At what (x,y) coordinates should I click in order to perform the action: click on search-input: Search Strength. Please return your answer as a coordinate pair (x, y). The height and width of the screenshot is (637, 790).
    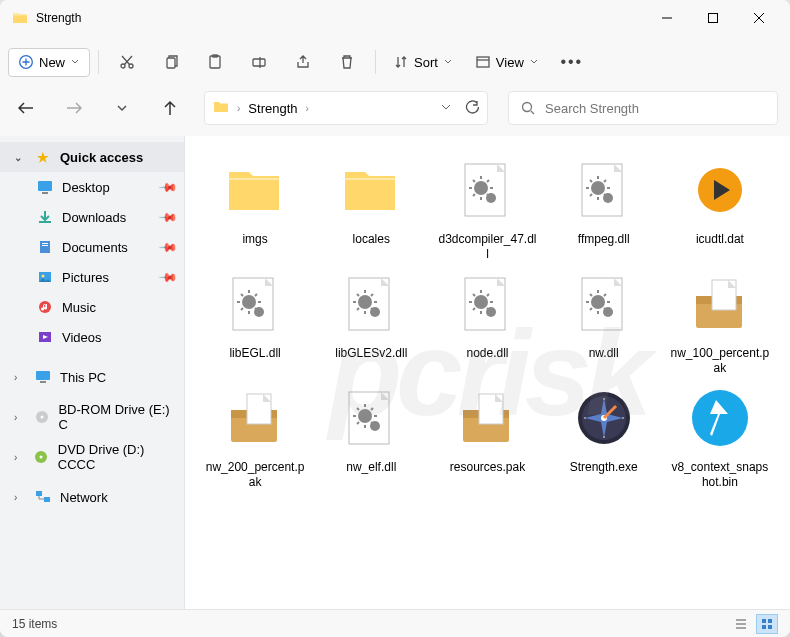
    Looking at the image, I should click on (643, 108).